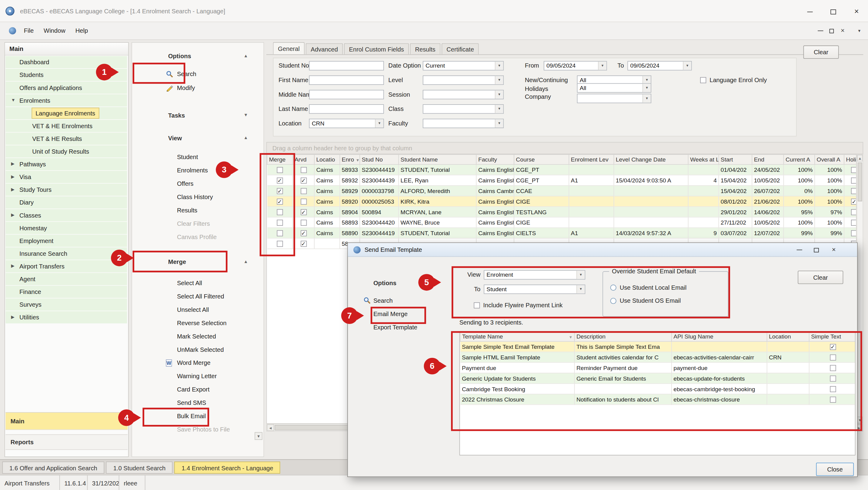  What do you see at coordinates (66, 126) in the screenshot?
I see `sidebar-item-vet-he-enrolments: VET & HE Enrolments` at bounding box center [66, 126].